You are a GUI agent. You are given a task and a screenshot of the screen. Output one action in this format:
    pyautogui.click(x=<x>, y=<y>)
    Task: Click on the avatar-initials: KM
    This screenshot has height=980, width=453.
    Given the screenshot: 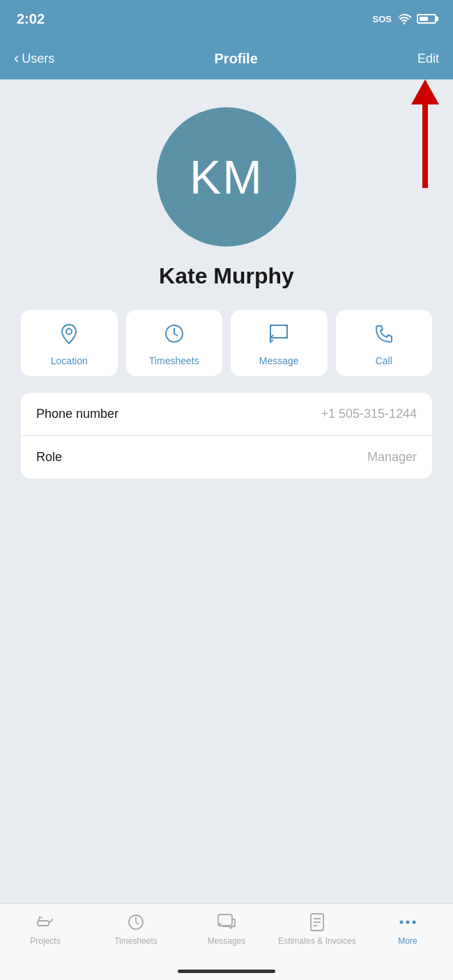 What is the action you would take?
    pyautogui.click(x=227, y=177)
    